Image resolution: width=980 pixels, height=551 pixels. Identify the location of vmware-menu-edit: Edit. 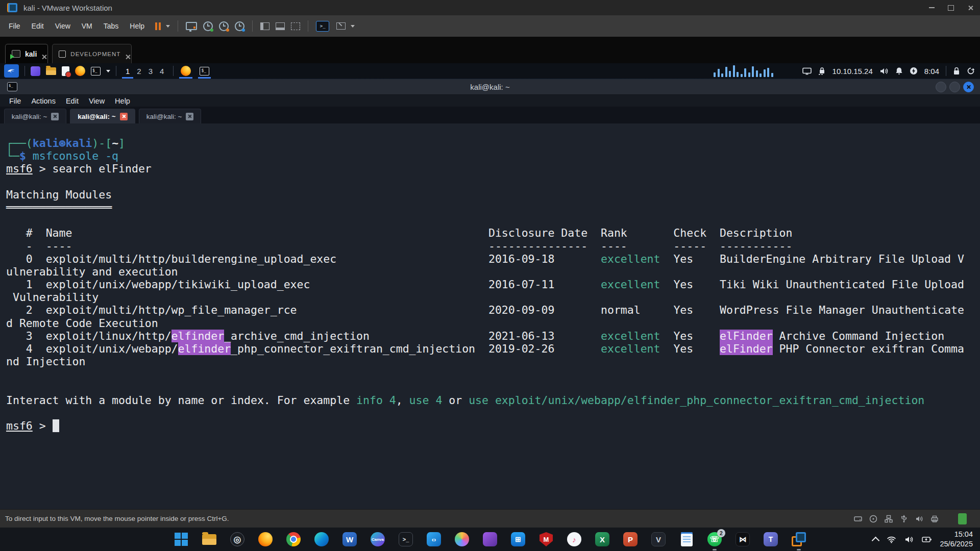
(38, 26).